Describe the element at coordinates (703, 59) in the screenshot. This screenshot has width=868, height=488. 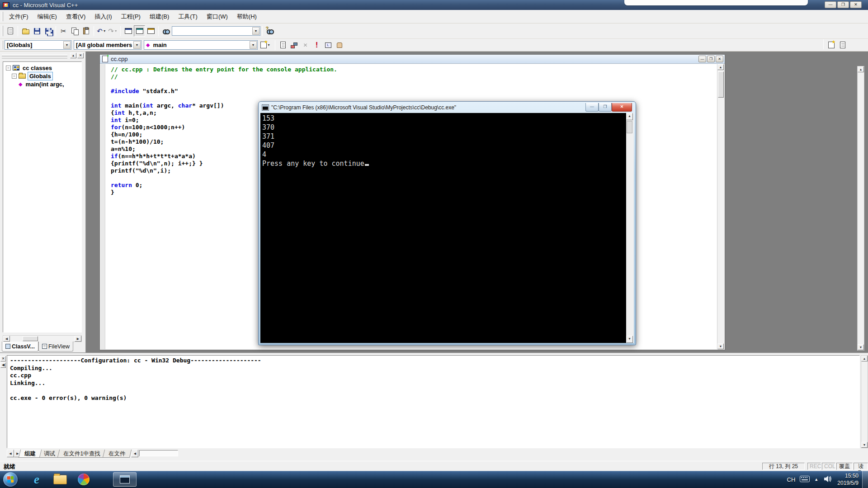
I see `editor-minimize-button: —` at that location.